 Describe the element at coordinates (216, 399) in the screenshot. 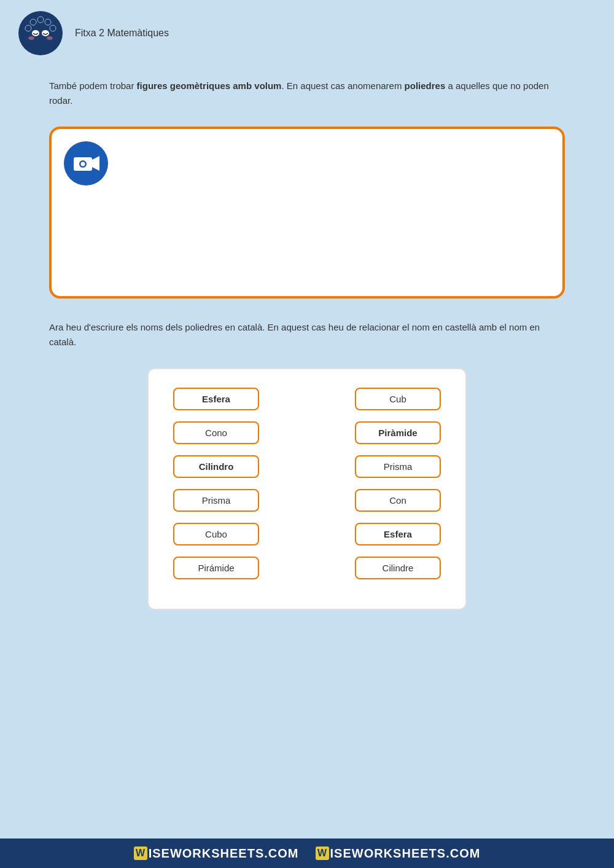

I see `match-left-1: Esfera` at that location.